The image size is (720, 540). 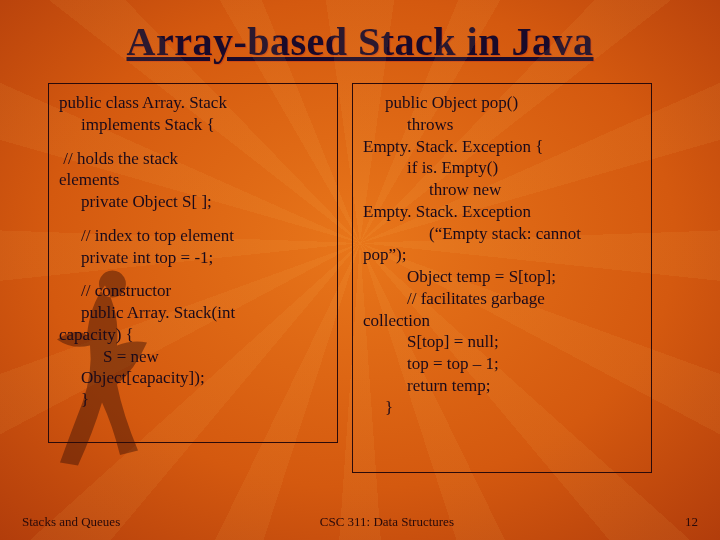 What do you see at coordinates (193, 258) in the screenshot?
I see `code-line: private int top = -1;` at bounding box center [193, 258].